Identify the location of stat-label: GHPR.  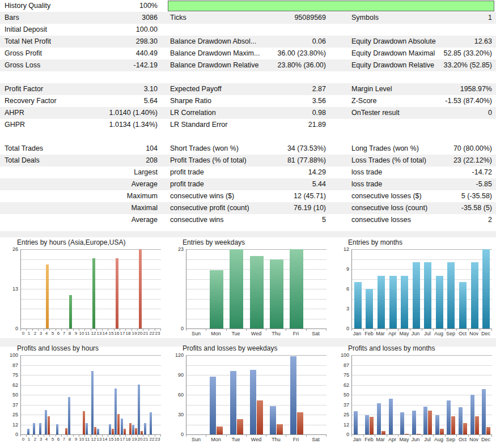
(15, 125).